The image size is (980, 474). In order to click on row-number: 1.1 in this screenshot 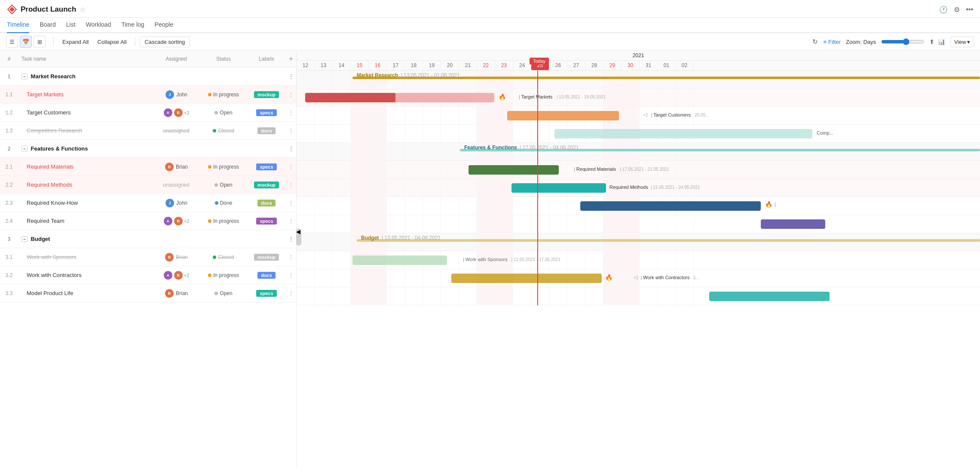, I will do `click(9, 95)`.